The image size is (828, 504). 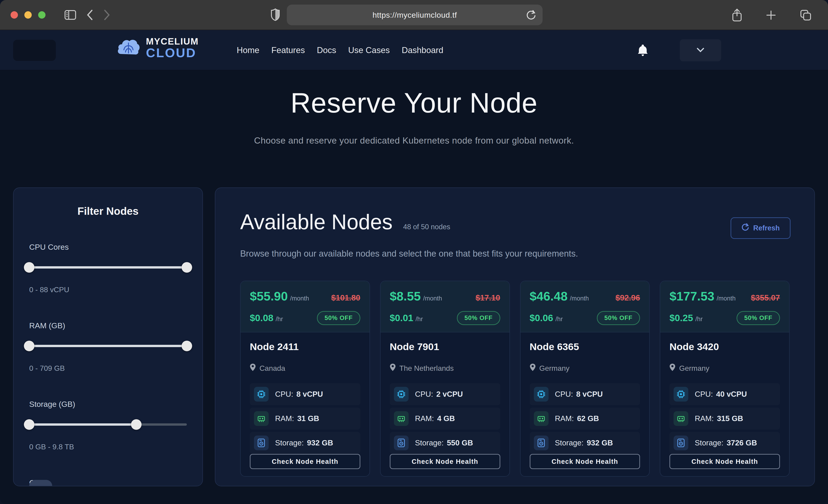 What do you see at coordinates (585, 307) in the screenshot?
I see `node-price-header: $46.48/month $92.96 $0.06/hr 50% OFF` at bounding box center [585, 307].